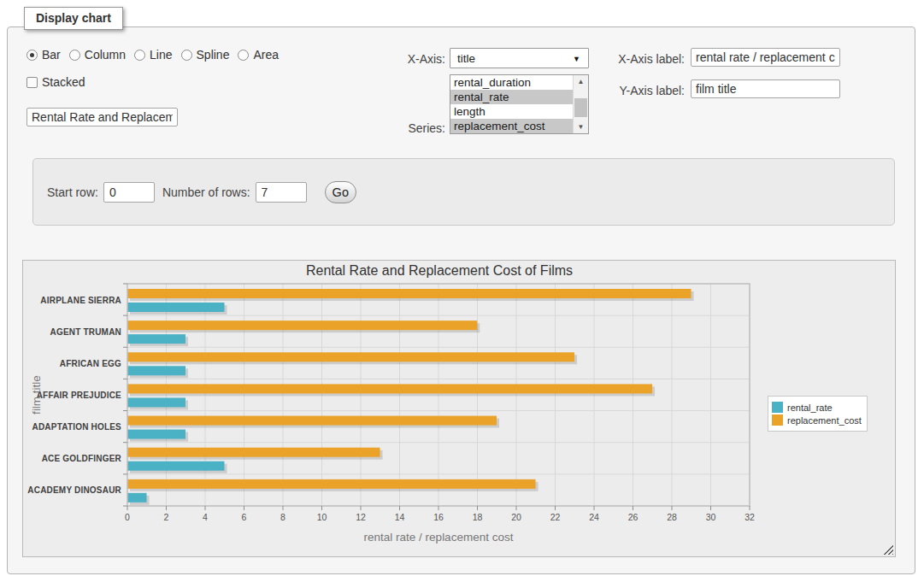 Image resolution: width=924 pixels, height=582 pixels. Describe the element at coordinates (32, 82) in the screenshot. I see `stacked-checkbox` at that location.